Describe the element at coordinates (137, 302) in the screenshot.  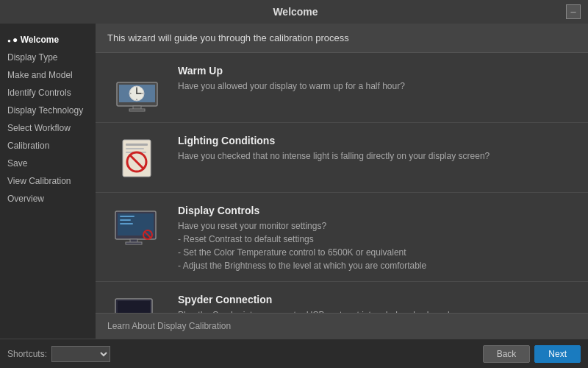
I see `spyder-connection-icon` at that location.